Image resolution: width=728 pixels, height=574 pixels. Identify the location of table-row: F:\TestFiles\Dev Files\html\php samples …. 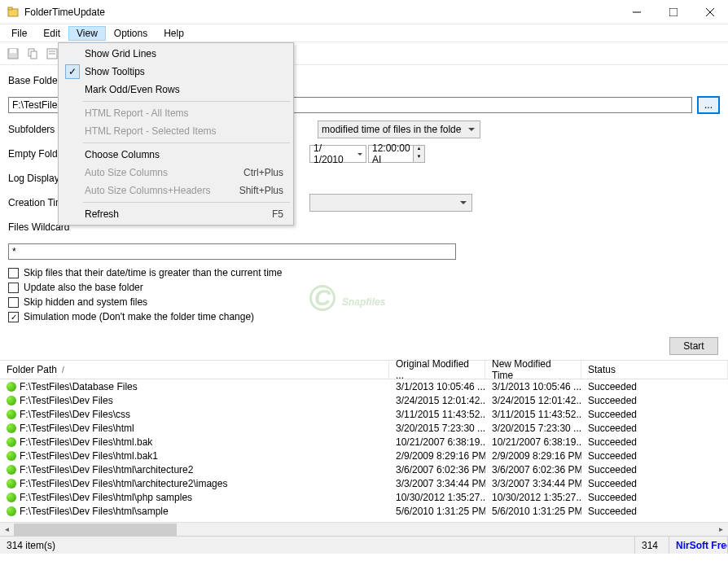
(364, 497).